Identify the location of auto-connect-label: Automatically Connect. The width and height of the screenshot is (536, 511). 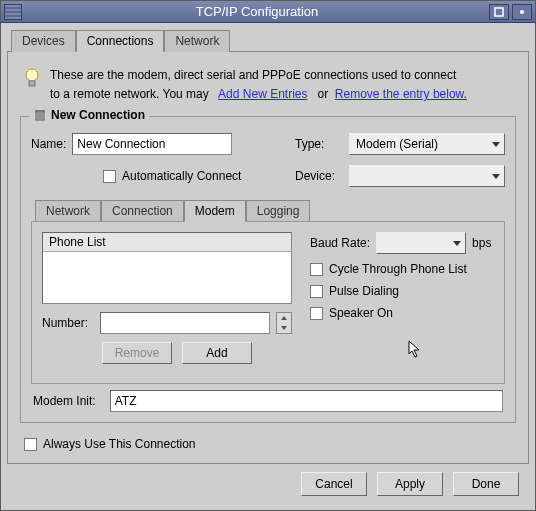
(182, 176).